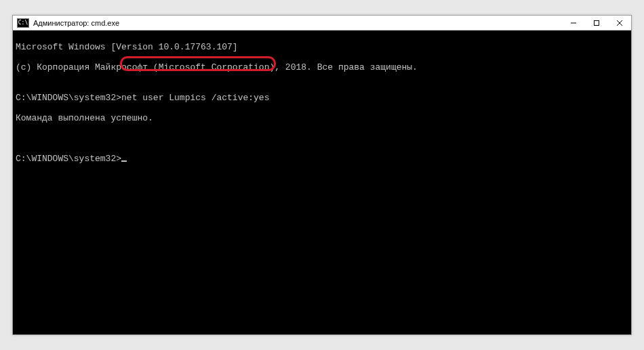 Image resolution: width=644 pixels, height=350 pixels. Describe the element at coordinates (620, 23) in the screenshot. I see `close-icon` at that location.